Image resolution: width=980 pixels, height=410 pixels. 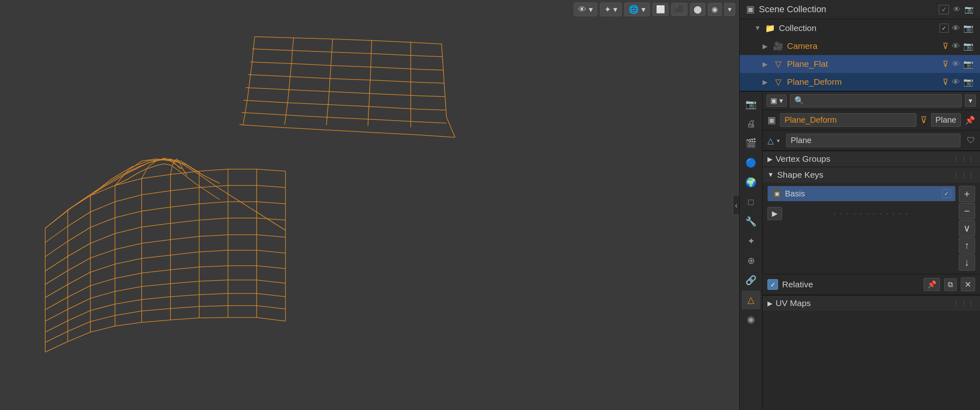 I want to click on mesh-dropdown-icon: △, so click(x=770, y=141).